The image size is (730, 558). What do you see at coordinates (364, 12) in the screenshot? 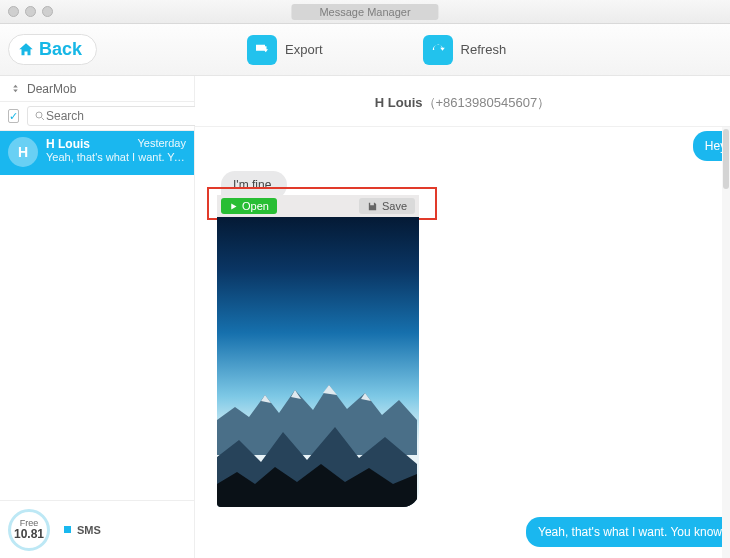
I see `window-title: Message Manager` at bounding box center [364, 12].